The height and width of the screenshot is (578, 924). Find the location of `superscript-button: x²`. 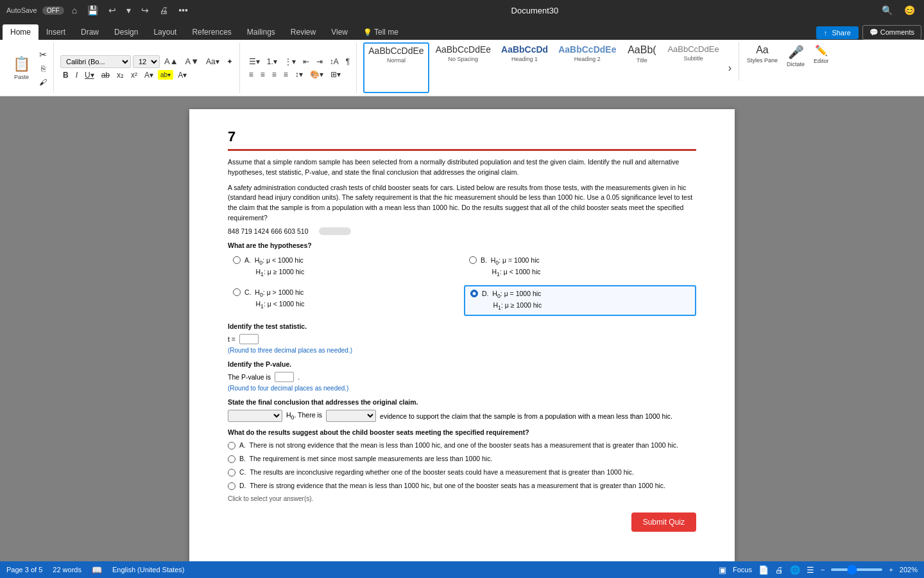

superscript-button: x² is located at coordinates (134, 75).